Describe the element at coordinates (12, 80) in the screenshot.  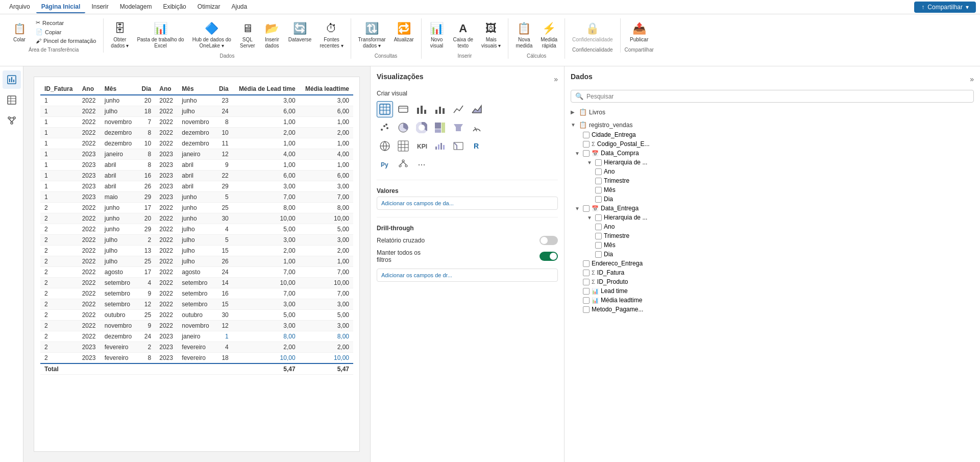
I see `sidebar-report-icon` at that location.